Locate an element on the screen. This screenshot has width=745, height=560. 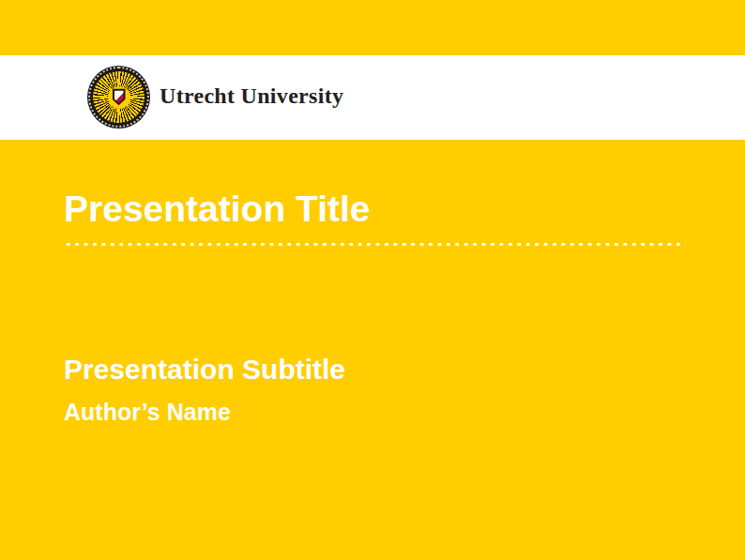
university-wordmark: Utrecht University is located at coordinates (251, 96).